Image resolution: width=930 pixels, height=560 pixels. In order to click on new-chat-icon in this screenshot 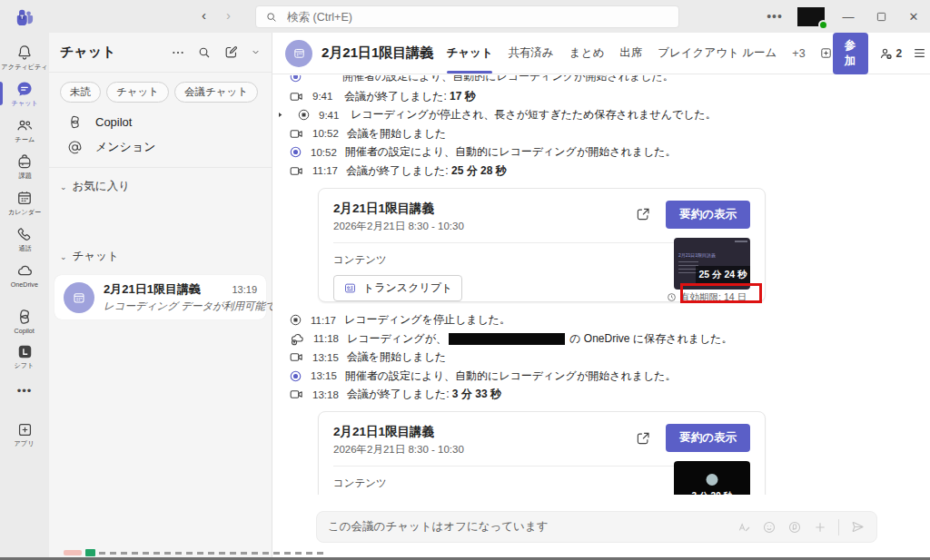, I will do `click(231, 53)`.